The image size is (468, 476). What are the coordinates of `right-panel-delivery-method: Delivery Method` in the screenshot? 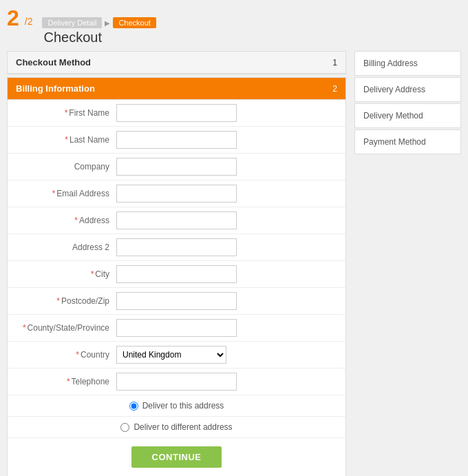 It's located at (407, 116).